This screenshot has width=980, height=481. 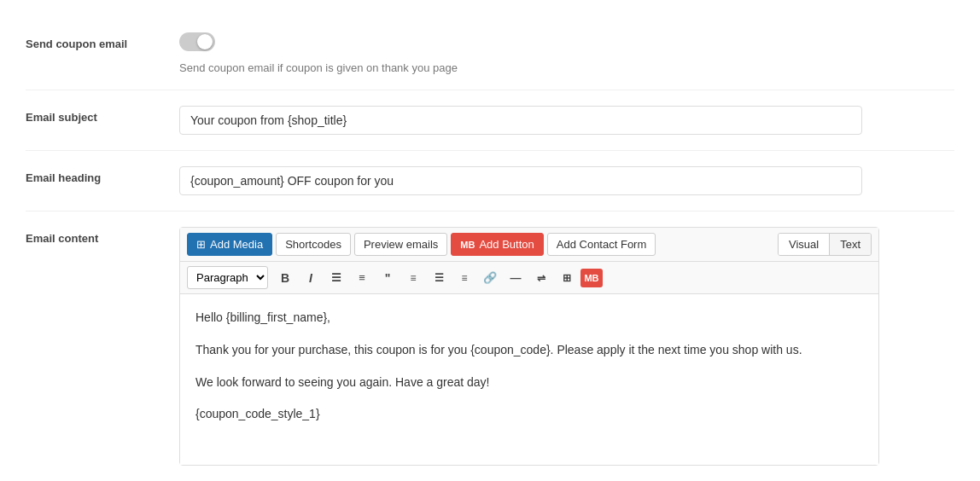 What do you see at coordinates (497, 244) in the screenshot?
I see `add-button-button: MB Add Button` at bounding box center [497, 244].